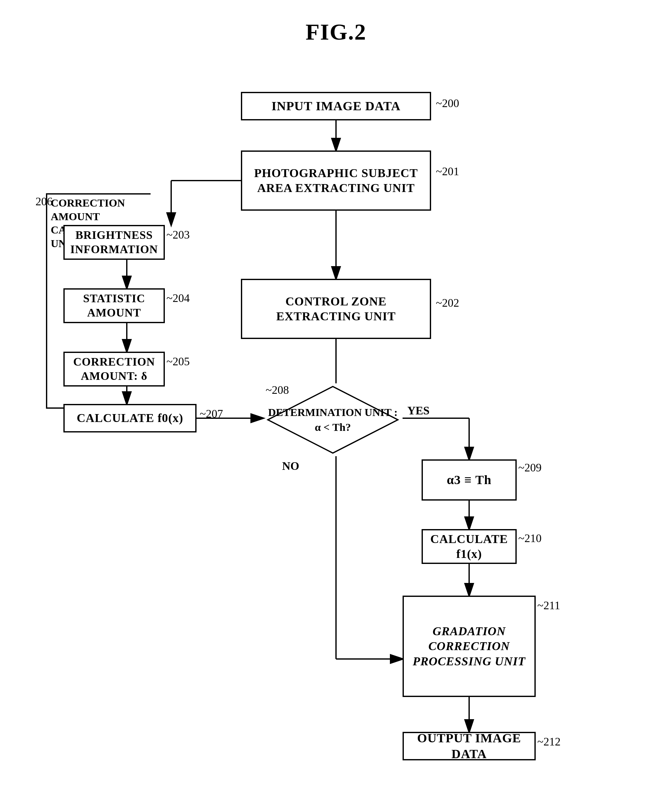  What do you see at coordinates (469, 647) in the screenshot?
I see `gradation-correction-box: GRADATION CORRECTION PROCESSING UNIT` at bounding box center [469, 647].